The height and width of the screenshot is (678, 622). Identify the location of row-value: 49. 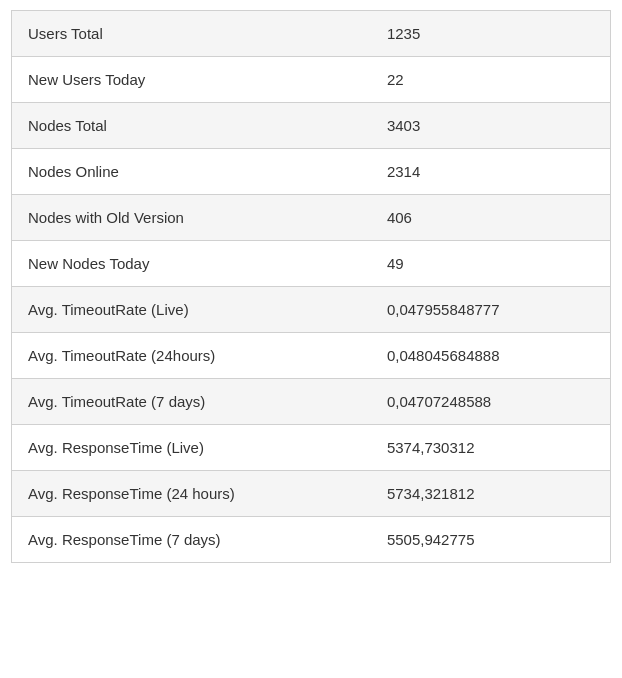
(491, 264).